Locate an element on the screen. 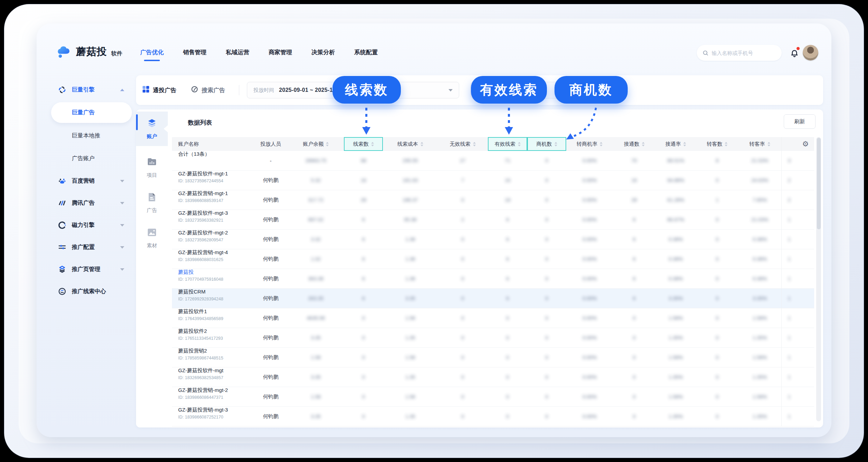  column-header-9: 接通数 is located at coordinates (634, 144).